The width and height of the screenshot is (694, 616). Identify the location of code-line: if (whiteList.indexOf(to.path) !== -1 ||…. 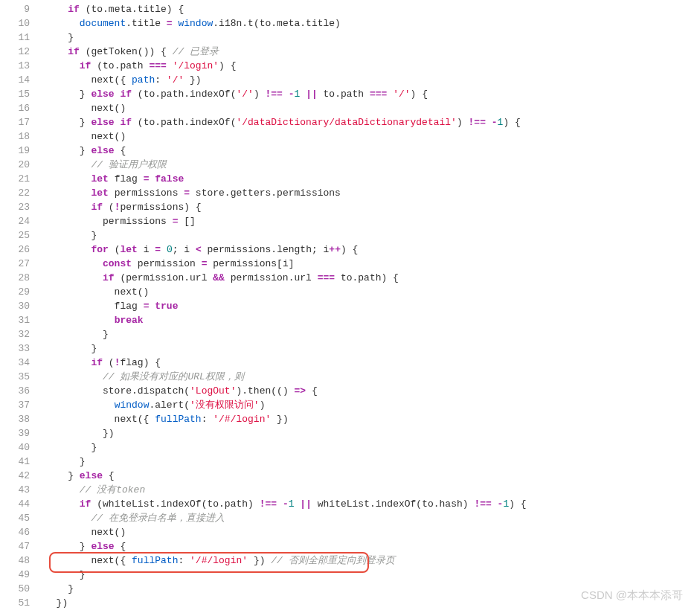
(369, 504).